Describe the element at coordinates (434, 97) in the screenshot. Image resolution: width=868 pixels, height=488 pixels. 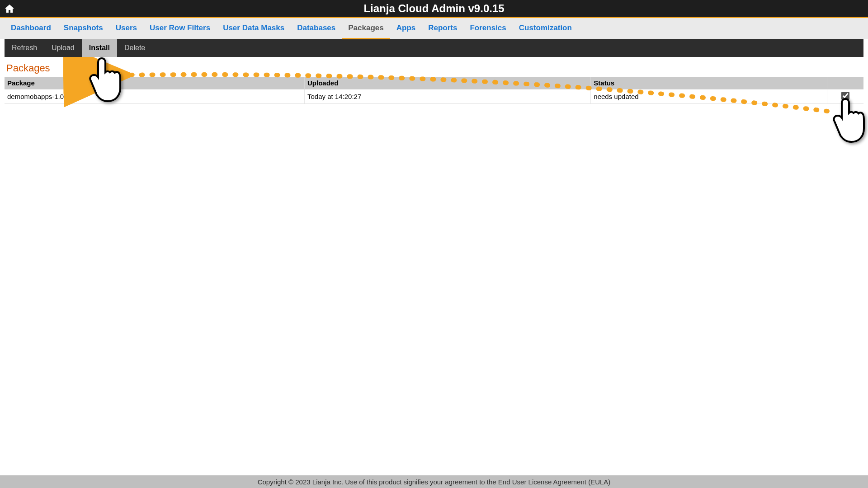
I see `table-row: demomobapps-1.0Today at 14:20:27needs up…` at that location.